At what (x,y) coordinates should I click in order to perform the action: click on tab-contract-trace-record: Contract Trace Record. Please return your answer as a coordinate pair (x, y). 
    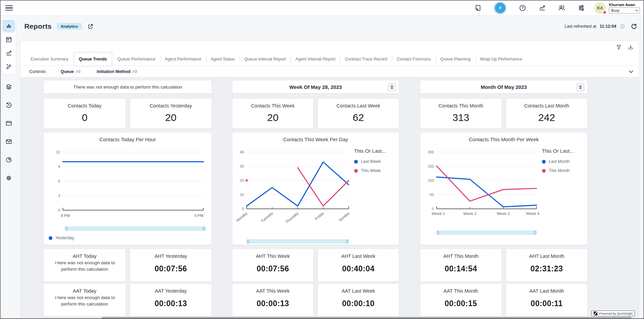
    Looking at the image, I should click on (366, 59).